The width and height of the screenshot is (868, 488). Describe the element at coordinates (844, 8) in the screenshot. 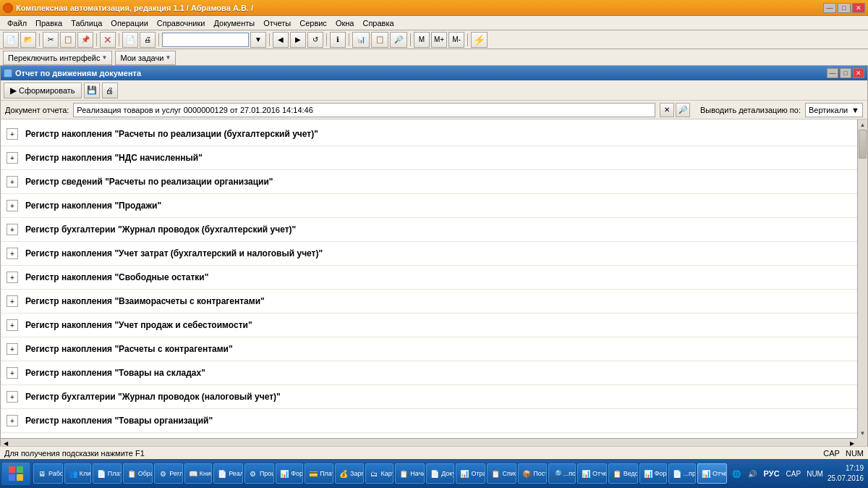

I see `maximize-button: □` at that location.